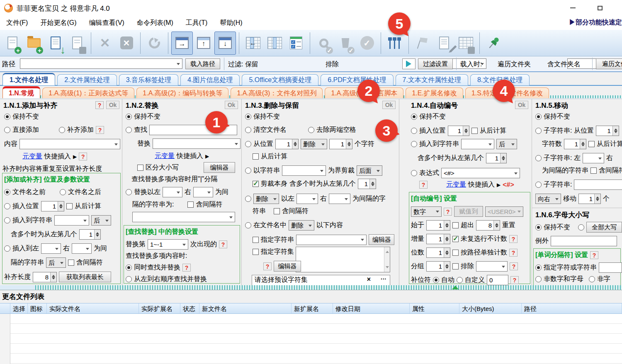  I want to click on insert-to-string-radio, so click(414, 144).